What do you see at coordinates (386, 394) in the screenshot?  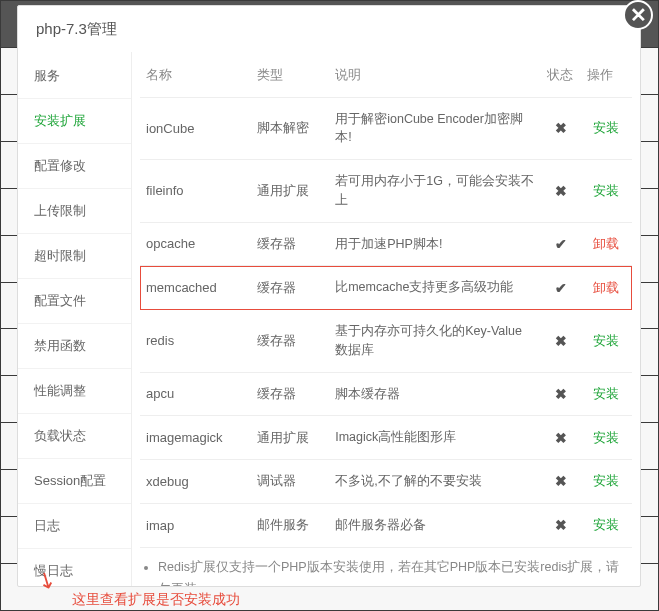 I see `table-row: apcu缓存器脚本缓存器✖安装` at bounding box center [386, 394].